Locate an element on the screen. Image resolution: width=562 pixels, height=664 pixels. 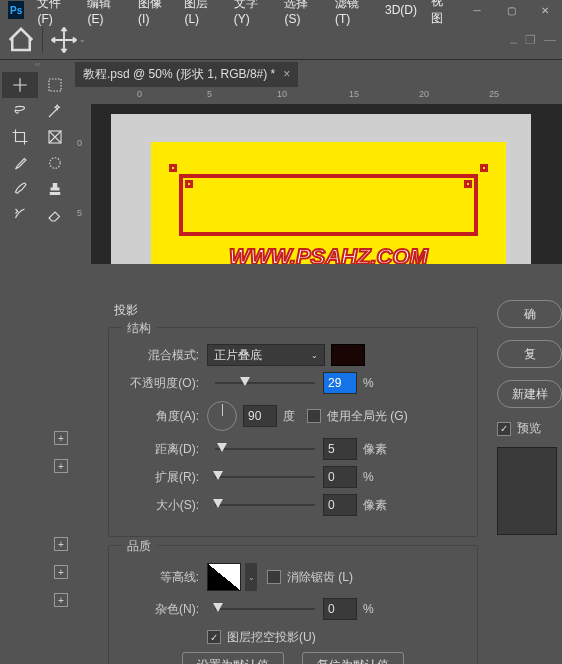
menu-file: 文件(F) is located at coordinates (55, 14).